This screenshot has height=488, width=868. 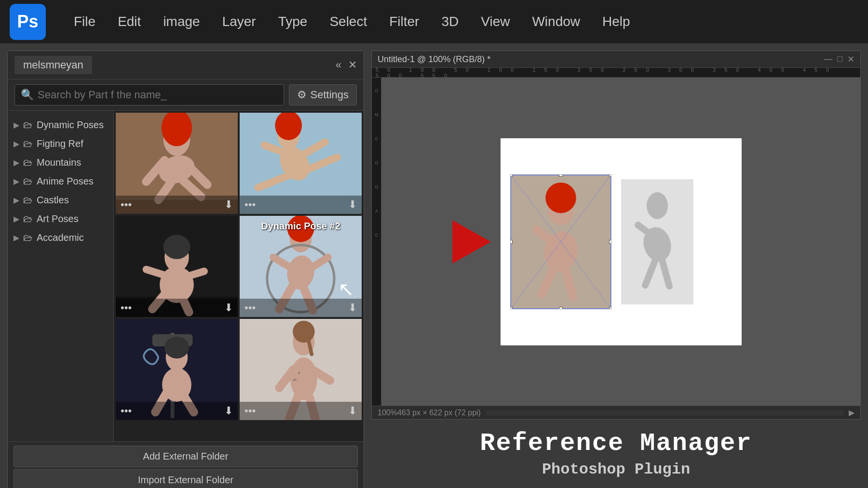 What do you see at coordinates (61, 144) in the screenshot?
I see `sidebar-item-figting-ref: ▶ 🗁 Figting Ref` at bounding box center [61, 144].